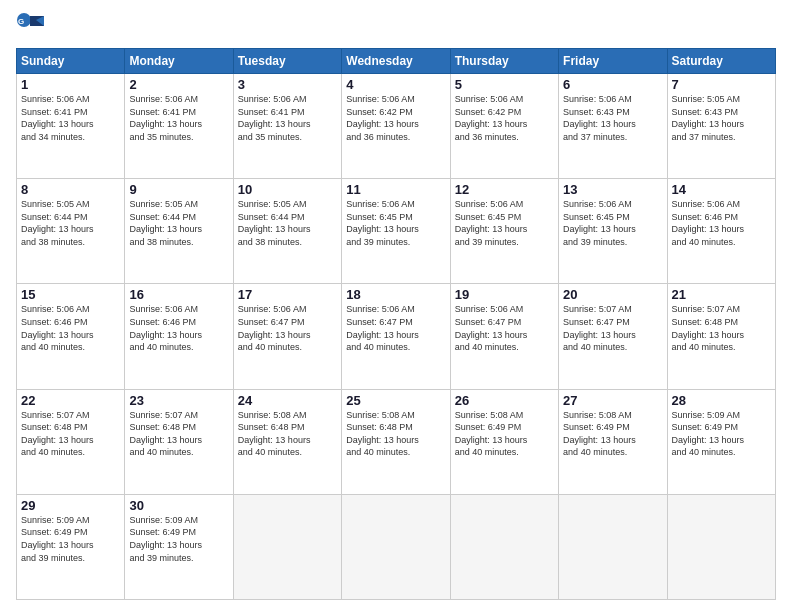 The image size is (792, 612). Describe the element at coordinates (504, 190) in the screenshot. I see `day-number: 12` at that location.